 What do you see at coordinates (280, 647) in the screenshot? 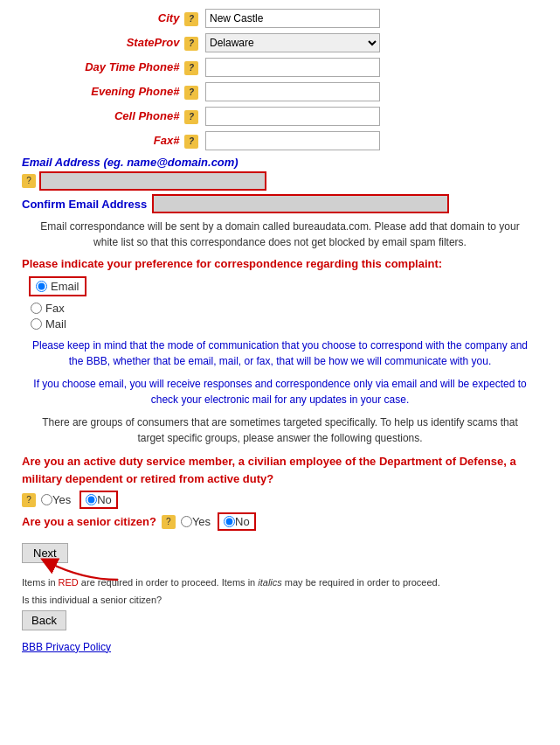
I see `privacy-policy-link: BBB Privacy Policy` at bounding box center [280, 647].